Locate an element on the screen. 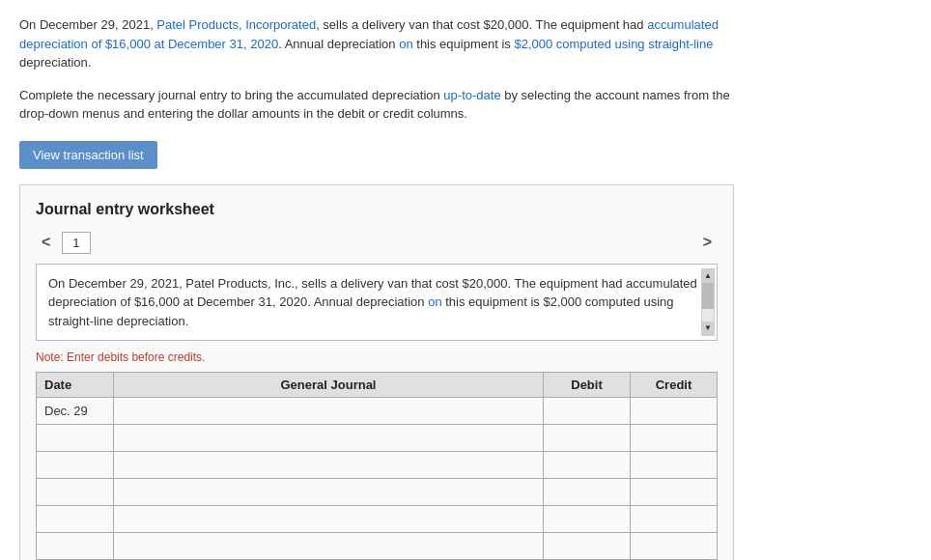 The image size is (931, 560). scroll-down-arrow: ▼ is located at coordinates (708, 328).